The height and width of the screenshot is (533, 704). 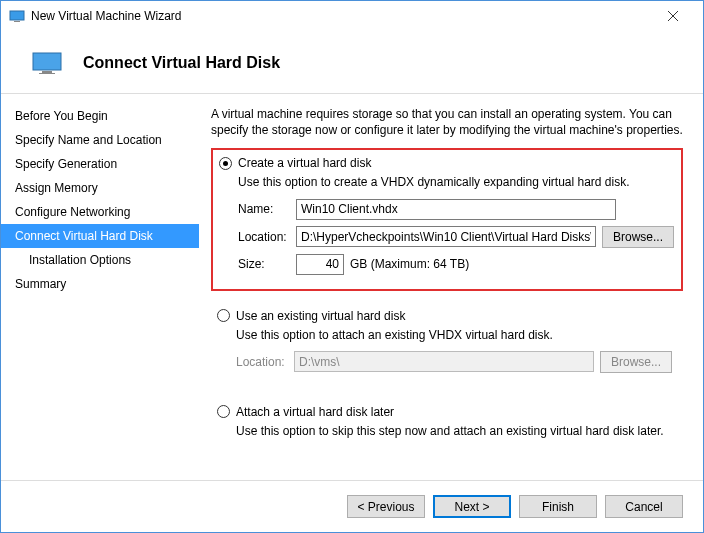 What do you see at coordinates (644, 506) in the screenshot?
I see `cancel-button: Cancel` at bounding box center [644, 506].